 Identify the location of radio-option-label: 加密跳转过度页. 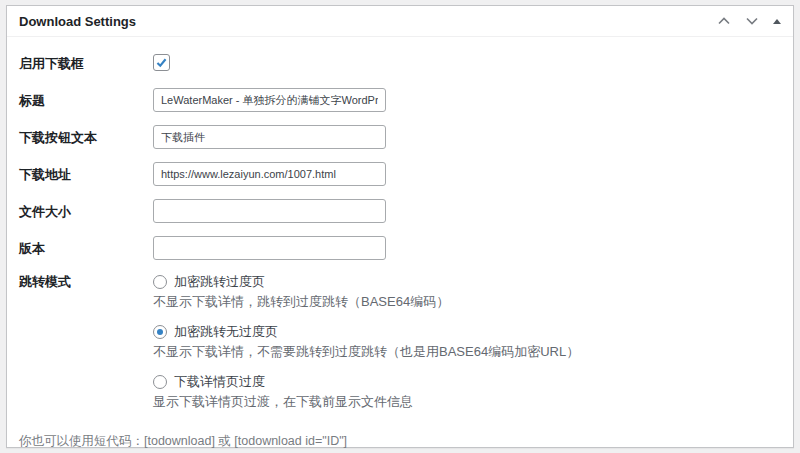
(220, 282).